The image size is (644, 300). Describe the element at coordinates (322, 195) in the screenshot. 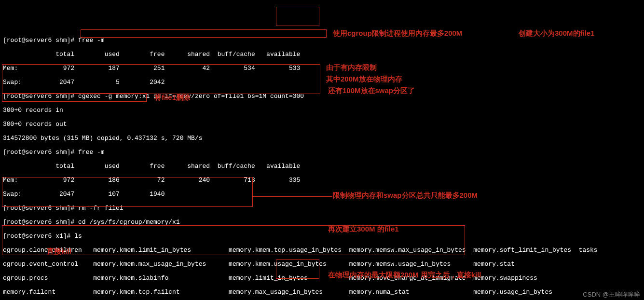

I see `free-swap-row: Swap: 2047 107 1940` at that location.